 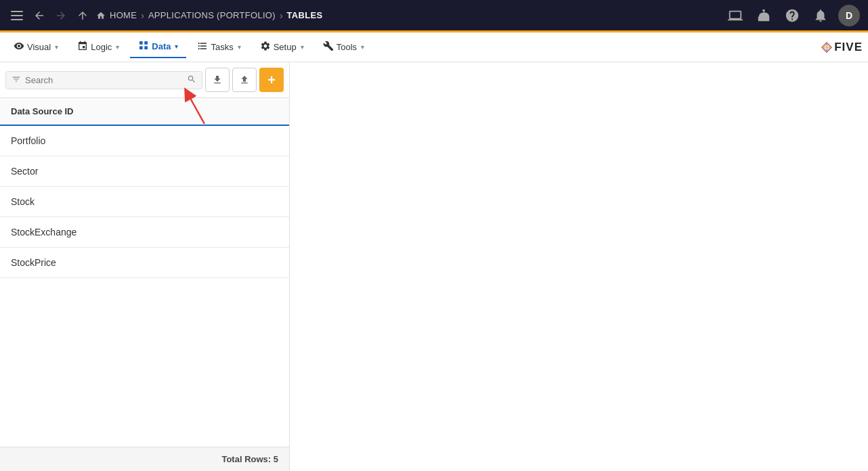 I want to click on setup-gear-icon, so click(x=265, y=47).